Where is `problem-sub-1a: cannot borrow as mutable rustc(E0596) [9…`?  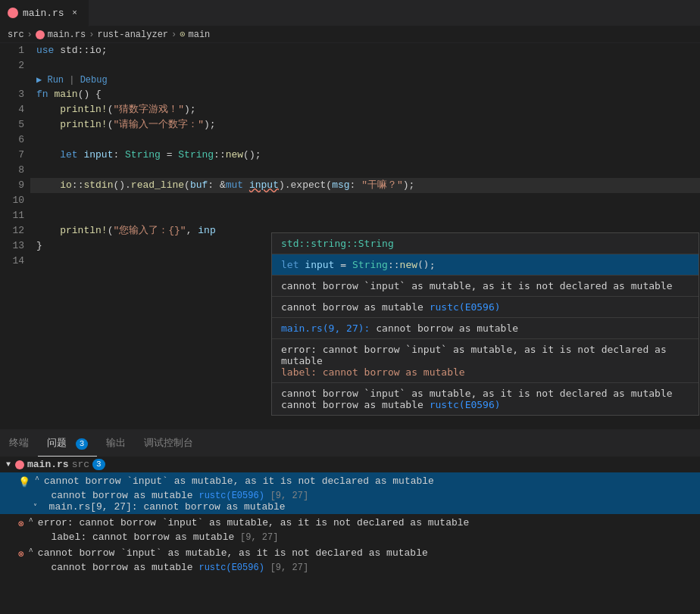
problem-sub-1a: cannot borrow as mutable rustc(E0596) [9… is located at coordinates (356, 495).